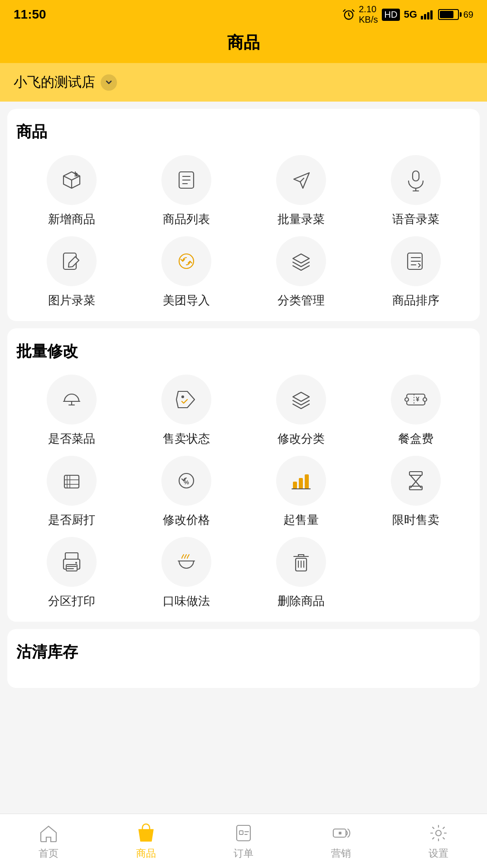  I want to click on is-kitchen-icon-circle, so click(72, 481).